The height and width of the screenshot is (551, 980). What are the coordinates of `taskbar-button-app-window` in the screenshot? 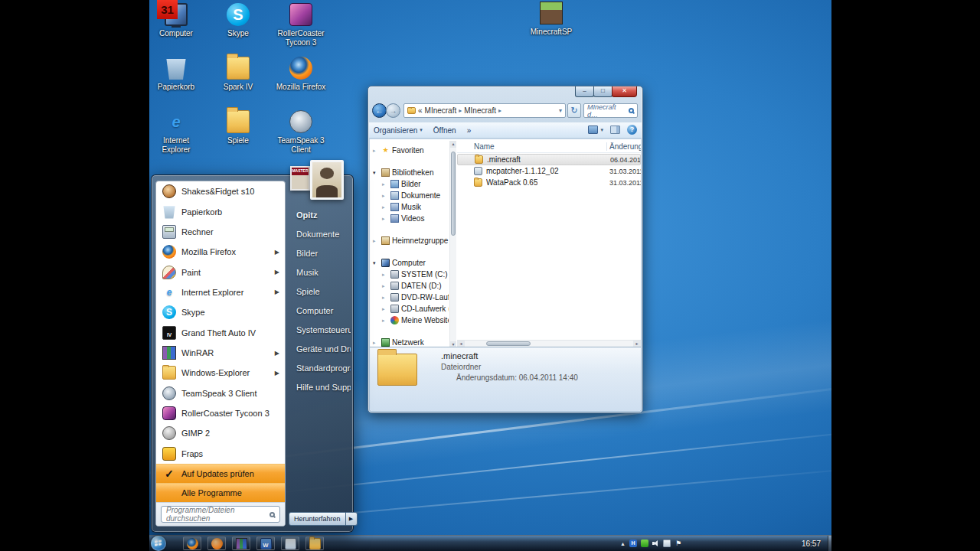 It's located at (290, 543).